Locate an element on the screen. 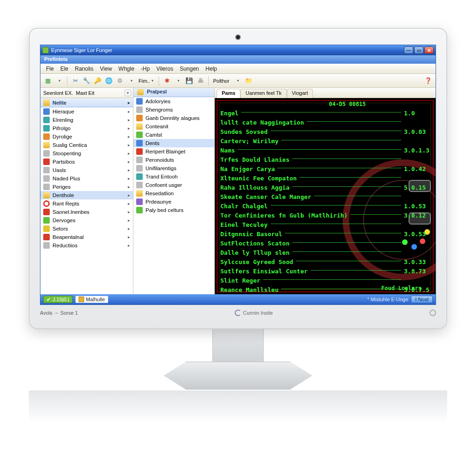 The width and height of the screenshot is (476, 476). list-item-label: Ganb Dennlity alagues is located at coordinates (172, 118).